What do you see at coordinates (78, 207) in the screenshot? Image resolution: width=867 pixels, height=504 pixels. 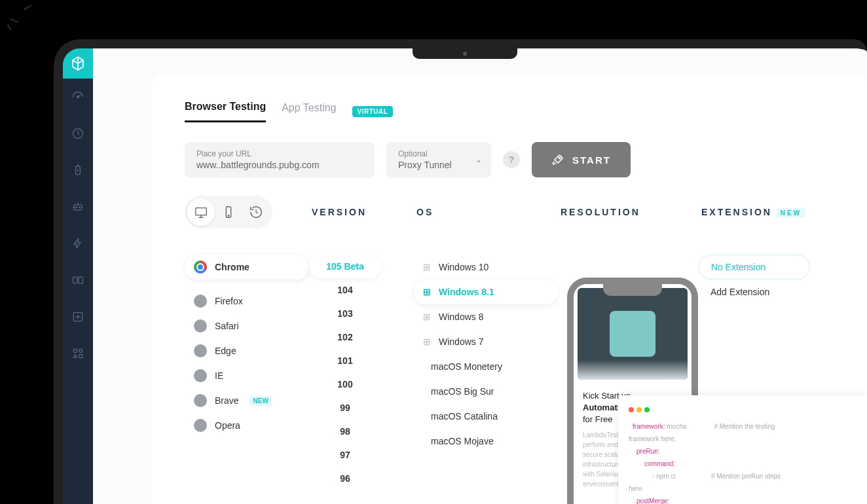 I see `robot-icon` at bounding box center [78, 207].